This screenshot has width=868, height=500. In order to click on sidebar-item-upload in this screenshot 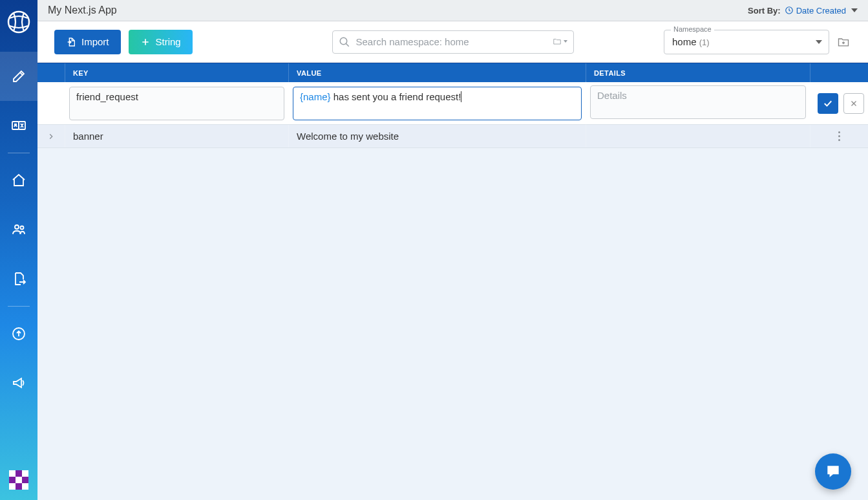, I will do `click(19, 334)`.